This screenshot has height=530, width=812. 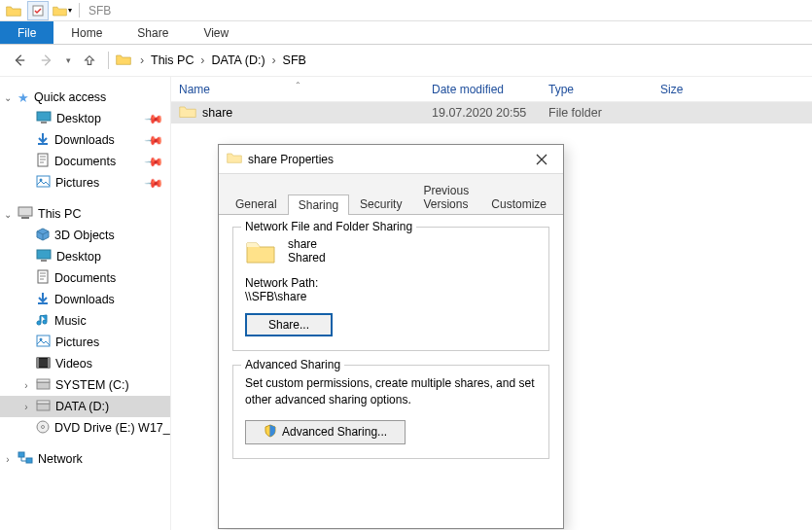 I want to click on window-title: SFB, so click(x=99, y=11).